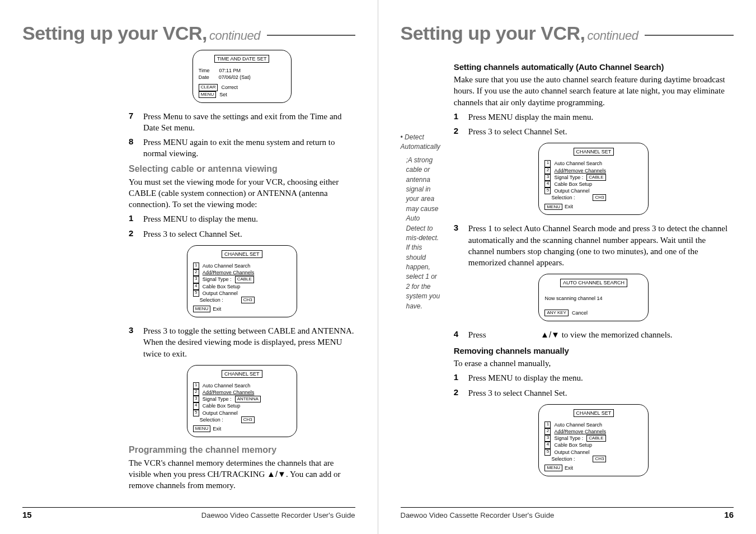  Describe the element at coordinates (242, 169) in the screenshot. I see `subhead-selecting: Selecting cable or antenna viewing` at that location.